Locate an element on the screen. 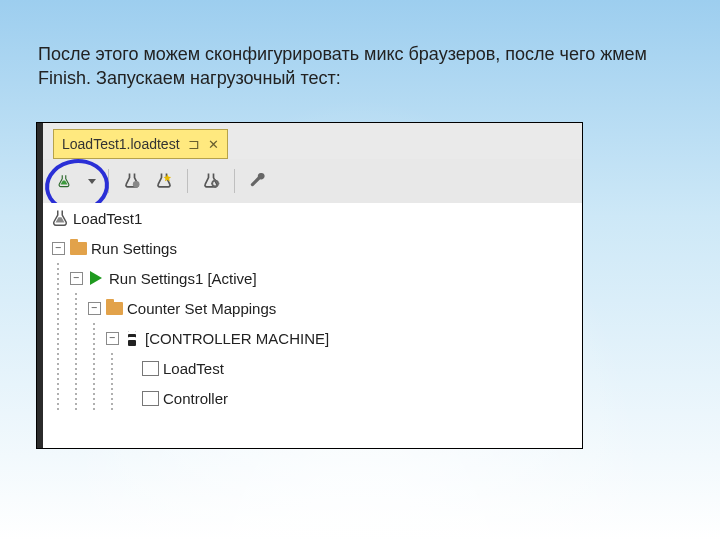 The width and height of the screenshot is (720, 540). document-tab-bar: LoadTest1.loadtest ⊐ ✕ is located at coordinates (312, 141).